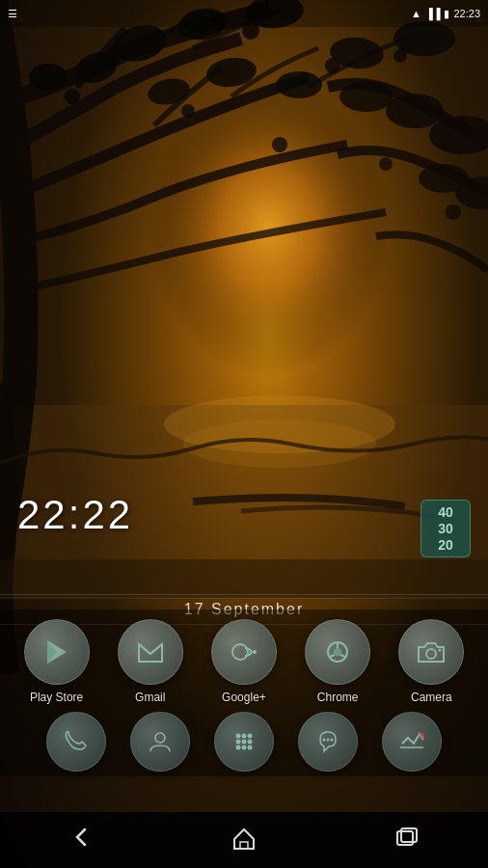 The image size is (488, 868). What do you see at coordinates (432, 697) in the screenshot?
I see `camera-label: Camera` at bounding box center [432, 697].